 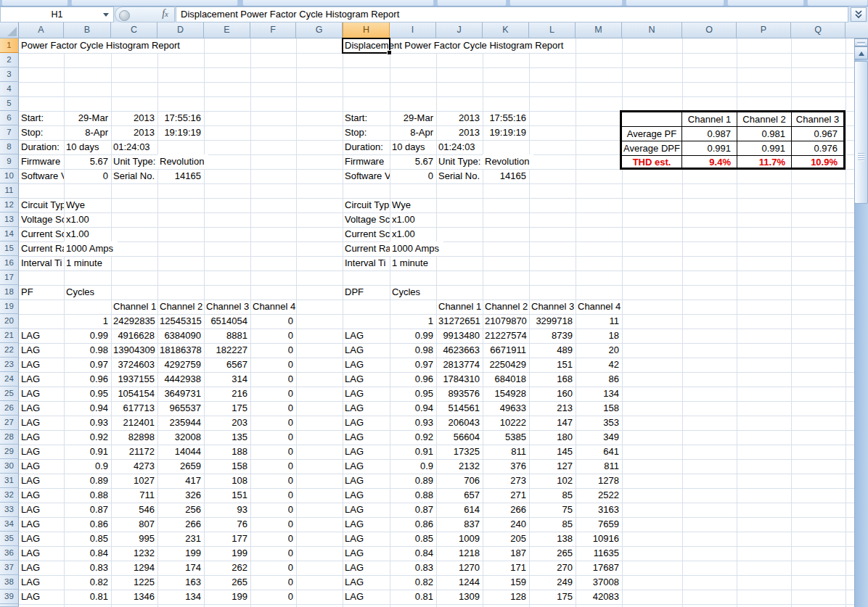 I want to click on value-cell: 0.98, so click(x=87, y=350).